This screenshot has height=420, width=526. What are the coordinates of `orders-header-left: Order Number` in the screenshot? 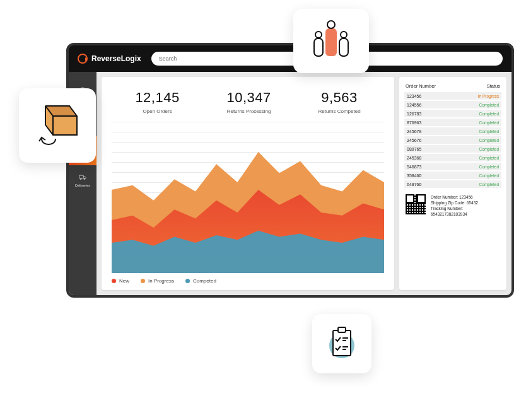 It's located at (421, 86).